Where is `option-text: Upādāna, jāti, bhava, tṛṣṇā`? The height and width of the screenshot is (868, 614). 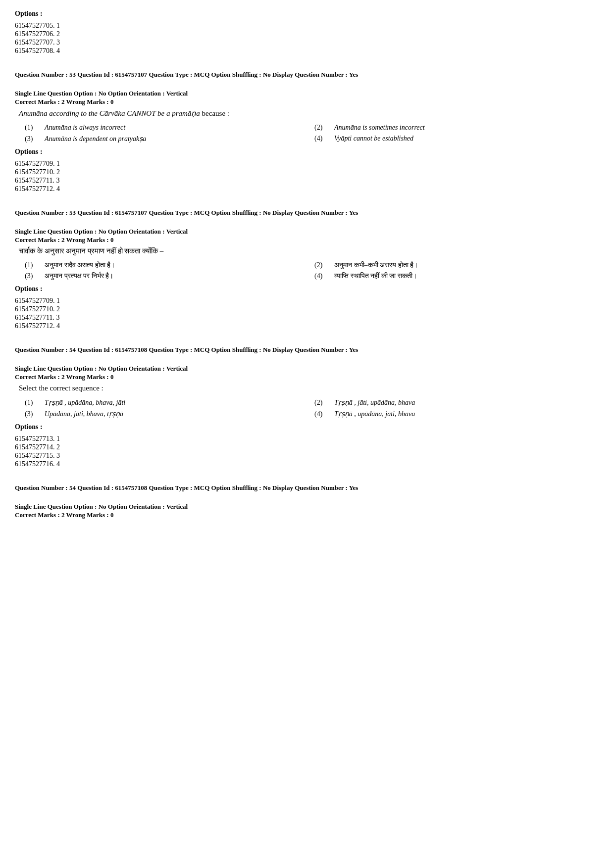 option-text: Upādāna, jāti, bhava, tṛṣṇā is located at coordinates (84, 414).